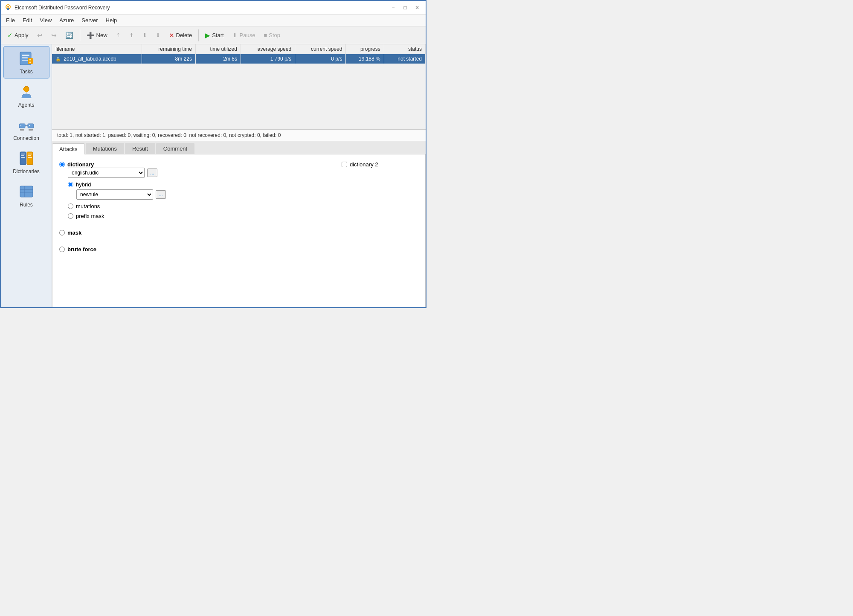 The height and width of the screenshot is (616, 853). I want to click on col-remaining-time: remaining time, so click(168, 49).